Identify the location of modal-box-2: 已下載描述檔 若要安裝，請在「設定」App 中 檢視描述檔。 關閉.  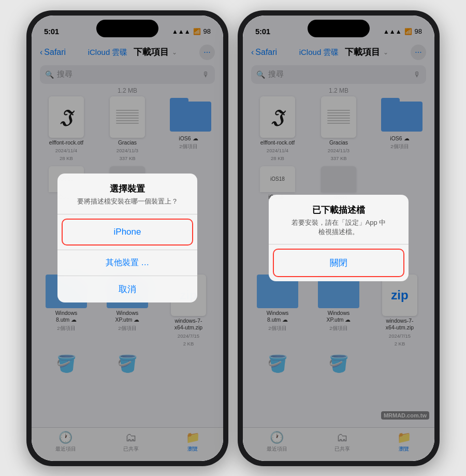
(339, 238).